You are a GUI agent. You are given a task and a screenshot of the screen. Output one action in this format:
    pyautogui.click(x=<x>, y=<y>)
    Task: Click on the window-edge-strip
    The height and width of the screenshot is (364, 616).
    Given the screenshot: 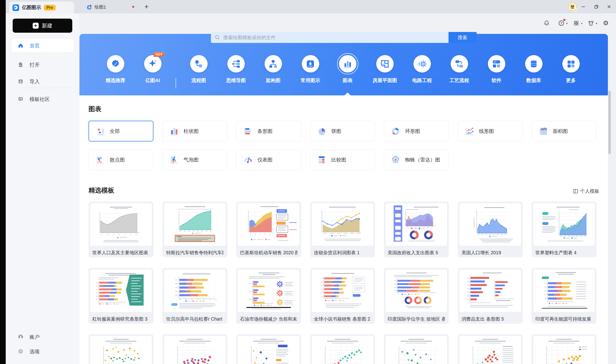 What is the action you would take?
    pyautogui.click(x=3, y=182)
    